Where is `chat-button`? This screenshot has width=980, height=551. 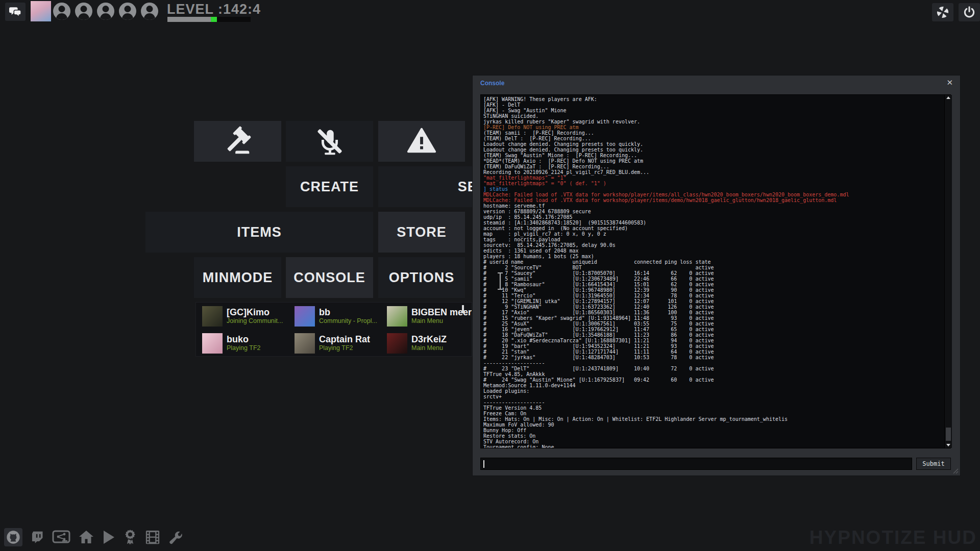 chat-button is located at coordinates (15, 12).